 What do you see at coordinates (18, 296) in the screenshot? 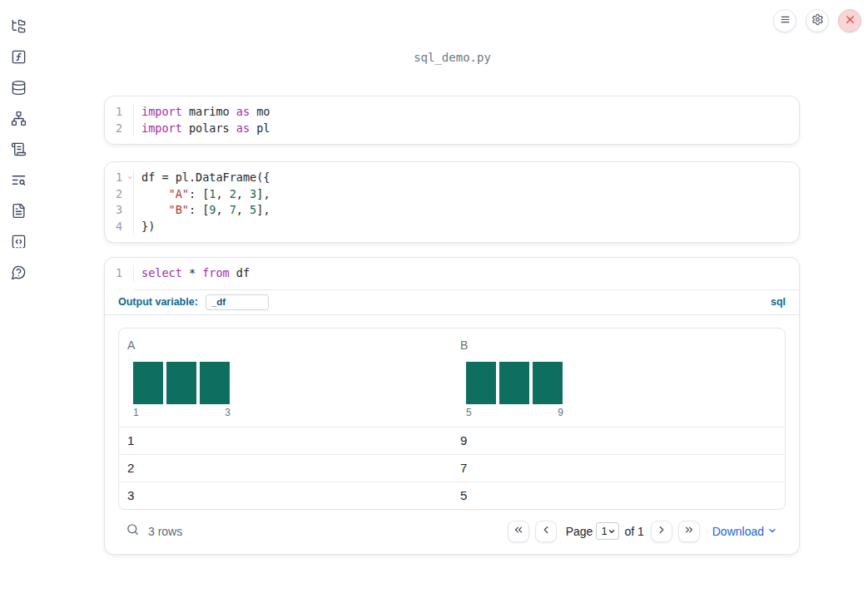
I see `sidebar` at bounding box center [18, 296].